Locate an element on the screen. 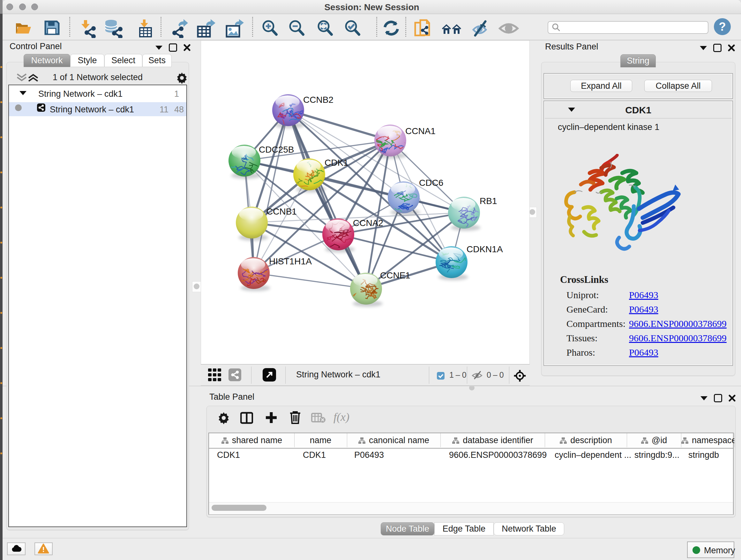 The width and height of the screenshot is (741, 560). svg-text: CDK1 is located at coordinates (336, 163).